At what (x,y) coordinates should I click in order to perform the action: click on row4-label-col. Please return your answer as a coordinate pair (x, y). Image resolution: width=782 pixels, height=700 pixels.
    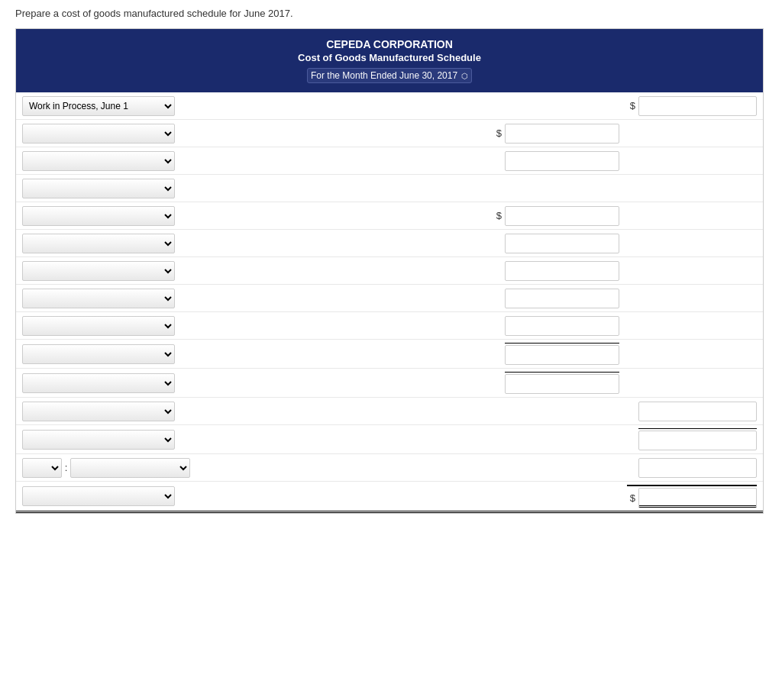
    Looking at the image, I should click on (106, 189).